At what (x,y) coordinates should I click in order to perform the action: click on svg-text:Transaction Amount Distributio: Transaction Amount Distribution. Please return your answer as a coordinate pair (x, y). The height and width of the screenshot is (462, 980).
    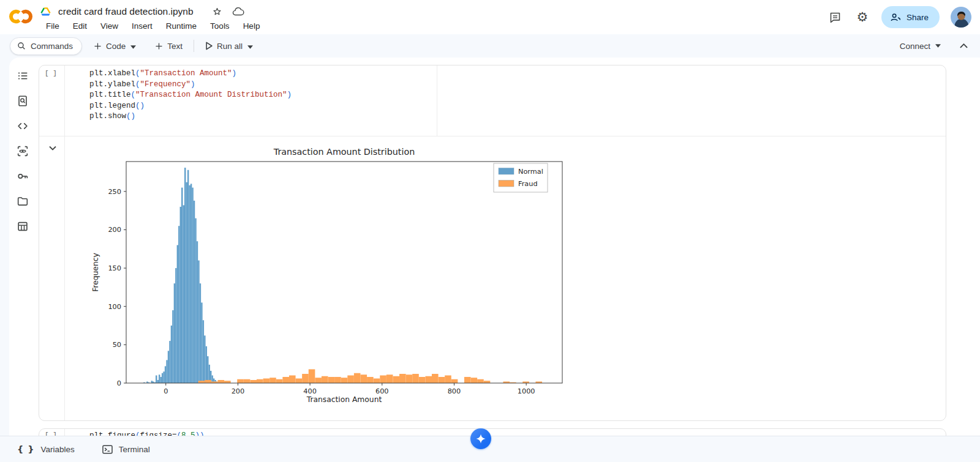
    Looking at the image, I should click on (344, 152).